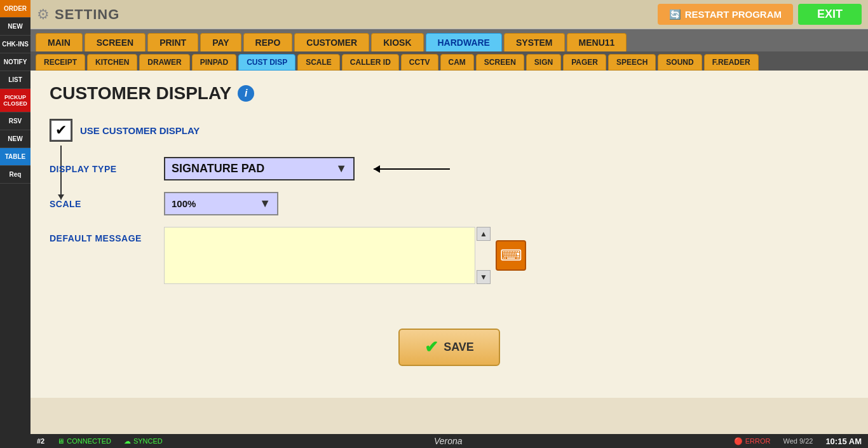  I want to click on tab-menu11: MENU11, so click(597, 42).